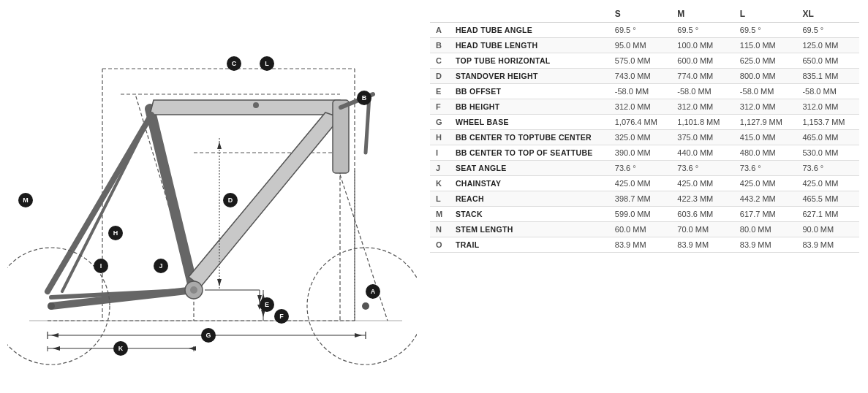  What do you see at coordinates (529, 215) in the screenshot?
I see `row-name: STACK` at bounding box center [529, 215].